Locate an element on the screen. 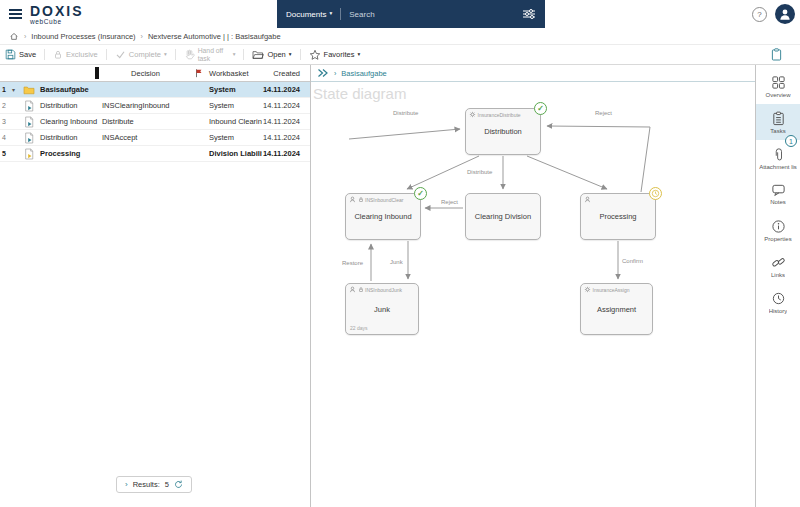  sidebar-item-overview: Overview is located at coordinates (778, 86).